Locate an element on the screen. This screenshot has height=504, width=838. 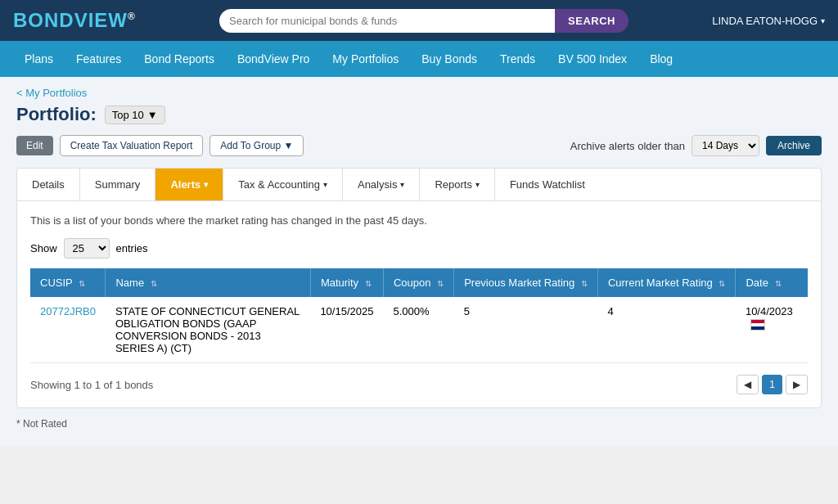
panel-description: This is a list of your bonds where the m… is located at coordinates (419, 221).